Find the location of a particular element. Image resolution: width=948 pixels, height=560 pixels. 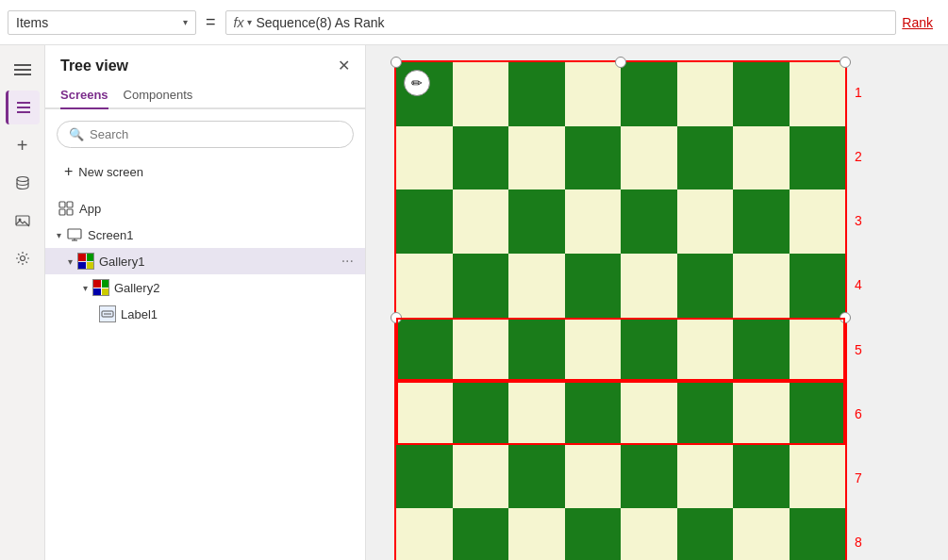

dropdown-arrow-icon: ▾ is located at coordinates (185, 23).